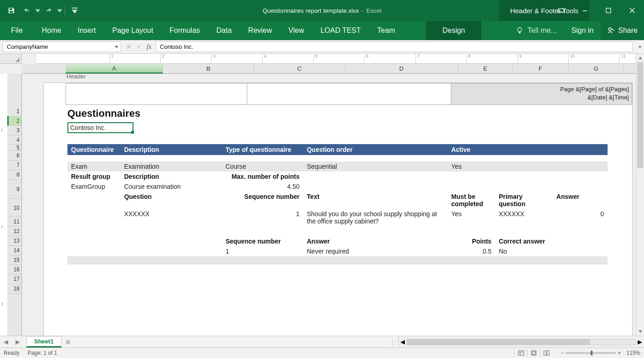 Image resolution: width=644 pixels, height=358 pixels. What do you see at coordinates (337, 187) in the screenshot?
I see `table-row: ExamGroup Course examination 4.50` at bounding box center [337, 187].